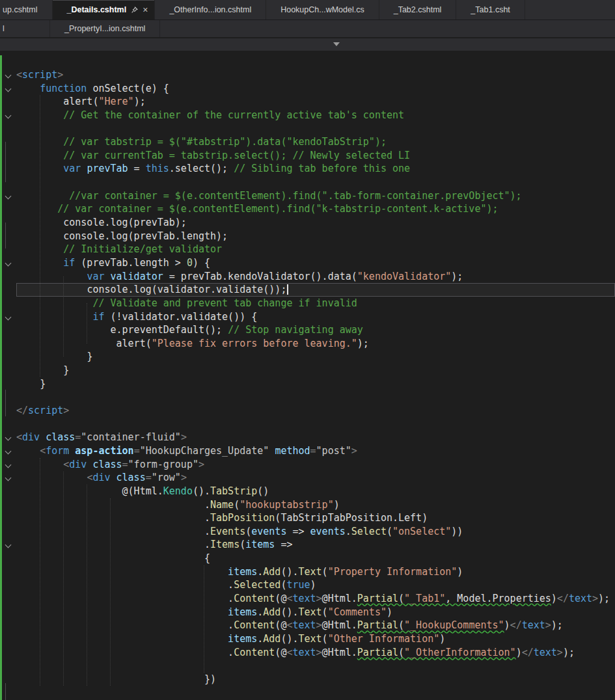 The height and width of the screenshot is (700, 615). I want to click on code-text: // var container = $(e.contentElement).f…, so click(258, 209).